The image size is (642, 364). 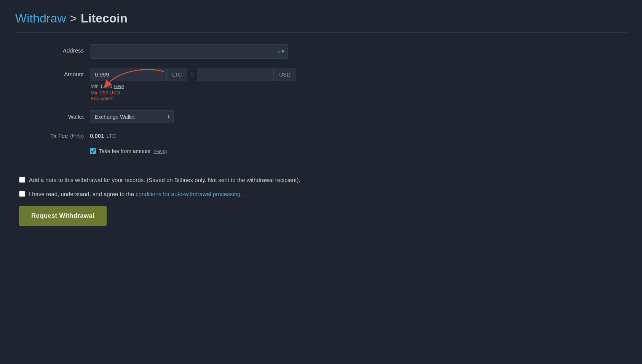 I want to click on min-hint: Min 1.673 Help, so click(x=193, y=86).